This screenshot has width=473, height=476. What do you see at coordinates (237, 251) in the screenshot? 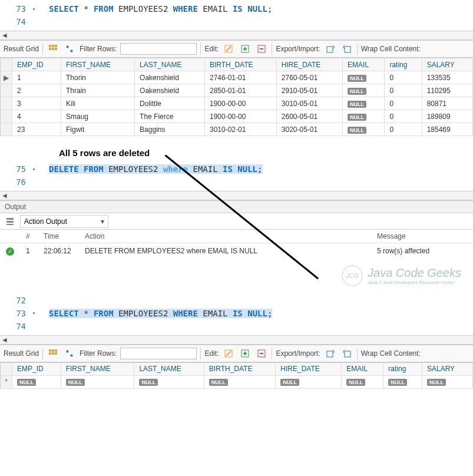
I see `action-row: ✓ 1 22:06:12 DELETE FROM EMPLOYEES2 wher…` at bounding box center [237, 251].